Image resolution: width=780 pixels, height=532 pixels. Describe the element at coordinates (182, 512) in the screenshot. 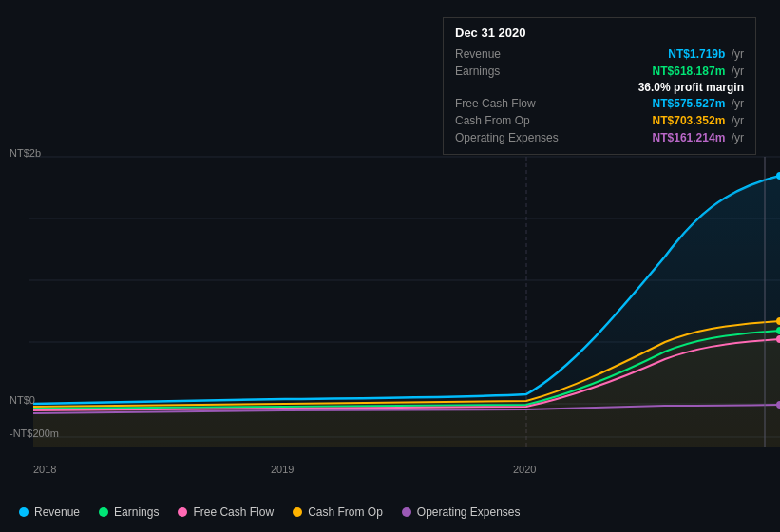

I see `legend-dot-fcf` at that location.